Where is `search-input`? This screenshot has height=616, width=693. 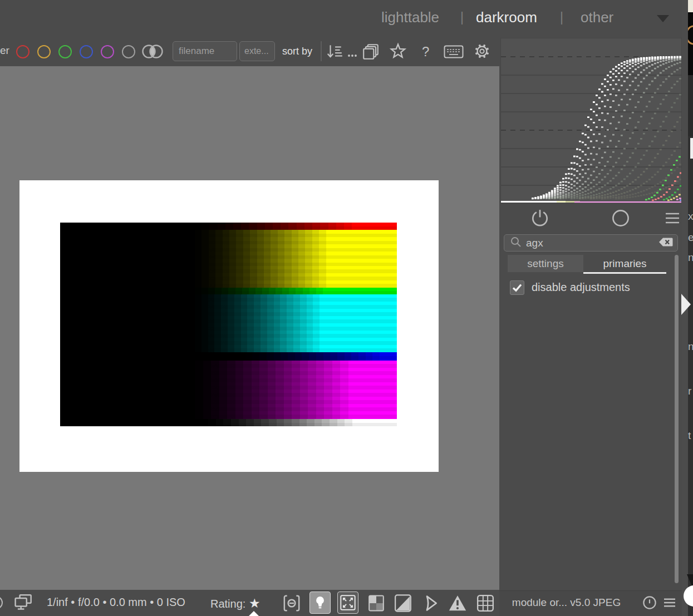 search-input is located at coordinates (592, 243).